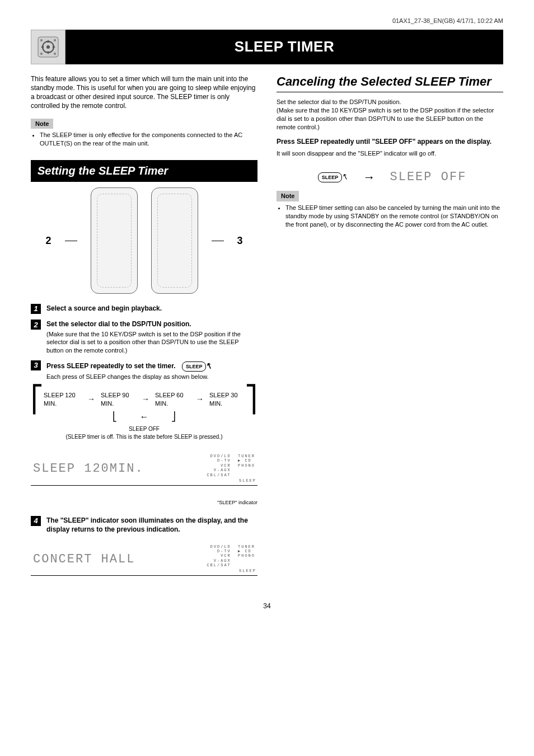 This screenshot has height=756, width=534. What do you see at coordinates (390, 153) in the screenshot?
I see `right-after: It will soon disappear and the "SLEEP" i…` at bounding box center [390, 153].